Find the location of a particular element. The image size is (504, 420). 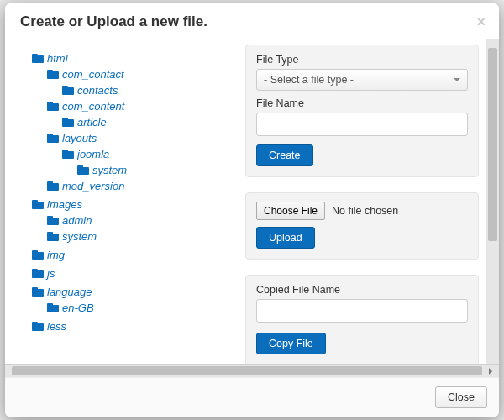

tree-node-system: system is located at coordinates (158, 170).